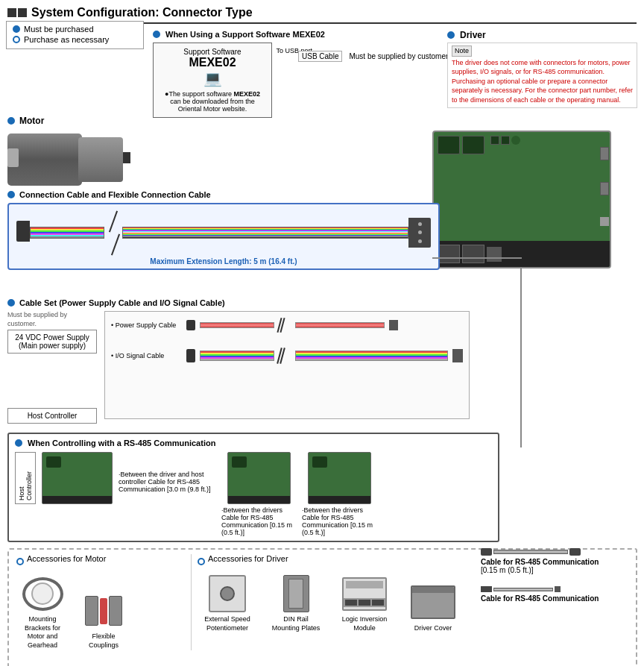 Image resolution: width=644 pixels, height=666 pixels. I want to click on rs485-right-cable-1-label: Cable for RS-485 Communication, so click(559, 562).